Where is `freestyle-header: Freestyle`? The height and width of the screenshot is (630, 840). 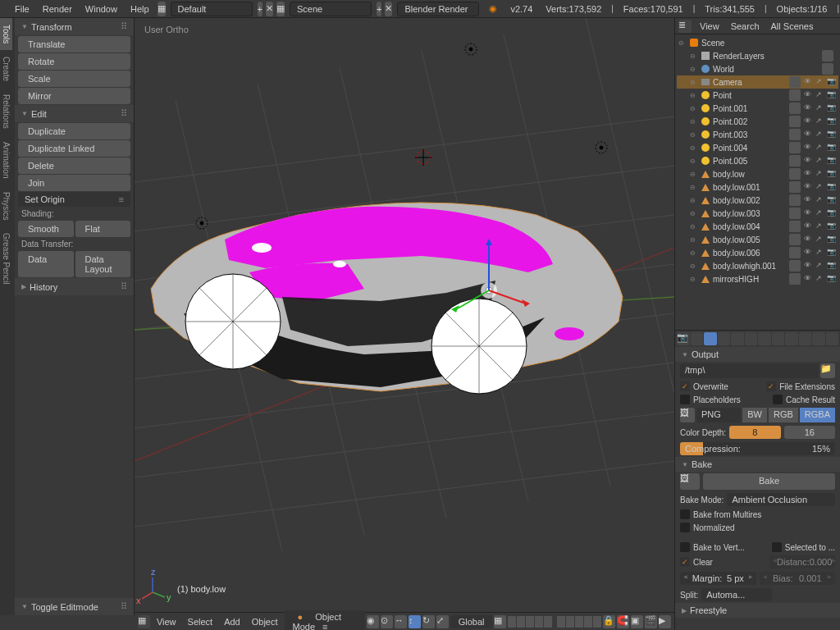 freestyle-header: Freestyle is located at coordinates (758, 610).